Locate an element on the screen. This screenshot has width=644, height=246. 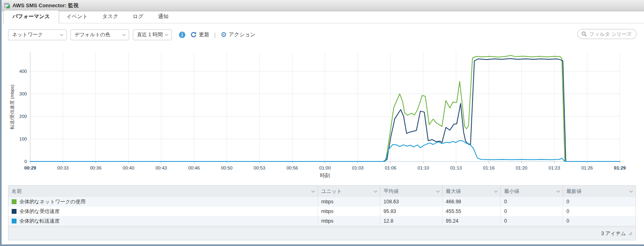
column-header-name: 名前 is located at coordinates (163, 191).